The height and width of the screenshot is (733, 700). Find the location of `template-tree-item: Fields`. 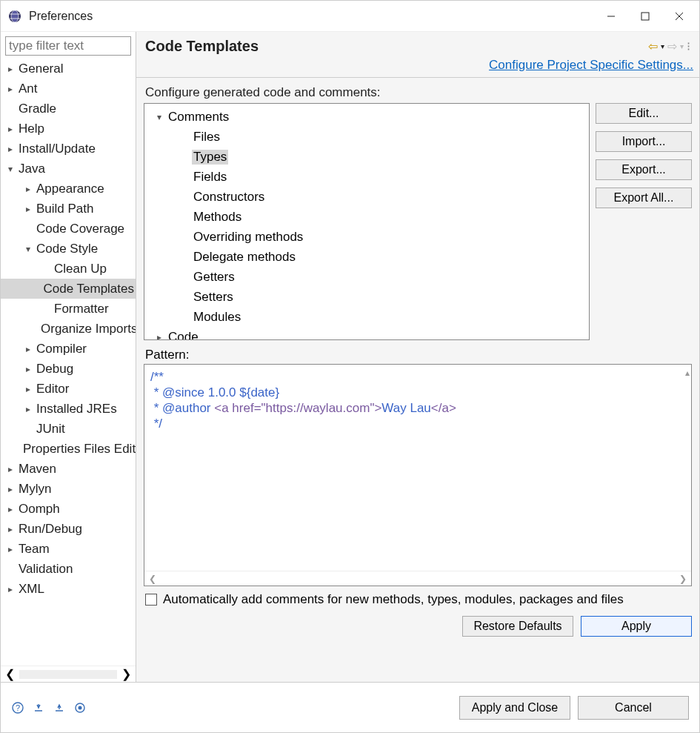

template-tree-item: Fields is located at coordinates (367, 176).